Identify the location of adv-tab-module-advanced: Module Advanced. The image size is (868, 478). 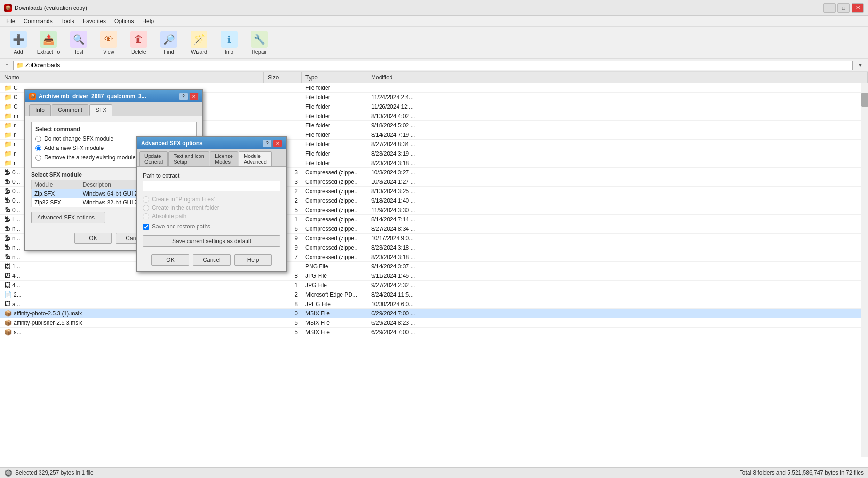
(255, 159).